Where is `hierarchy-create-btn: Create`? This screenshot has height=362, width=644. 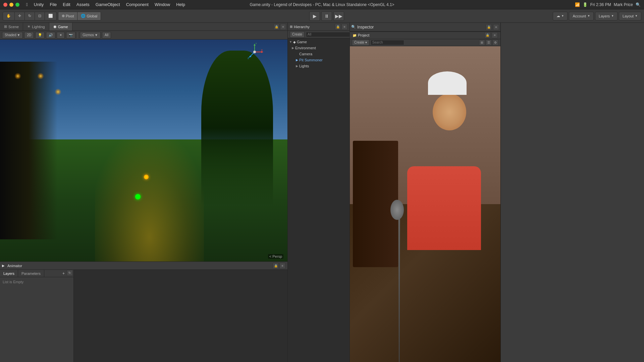
hierarchy-create-btn: Create is located at coordinates (297, 35).